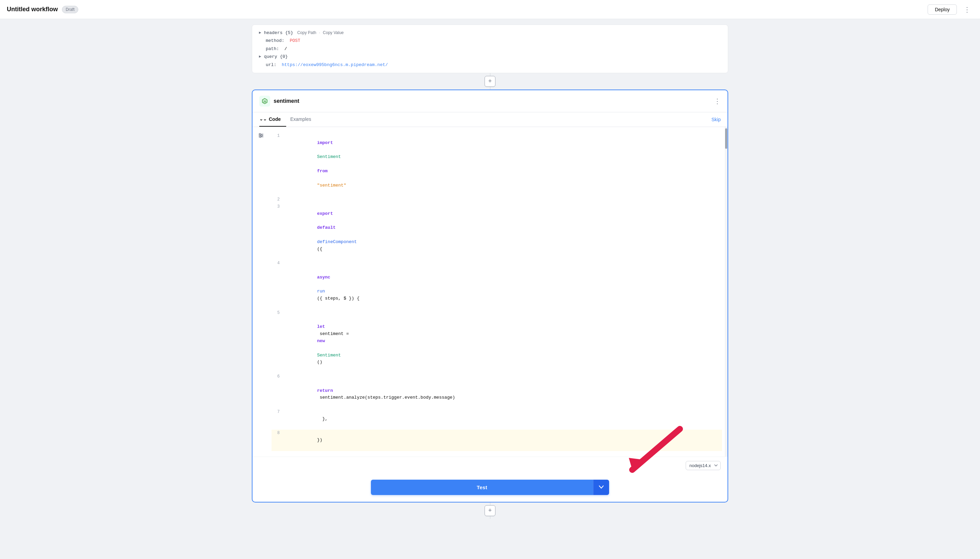 Image resolution: width=980 pixels, height=559 pixels. I want to click on code-line-8: 8 }), so click(497, 440).